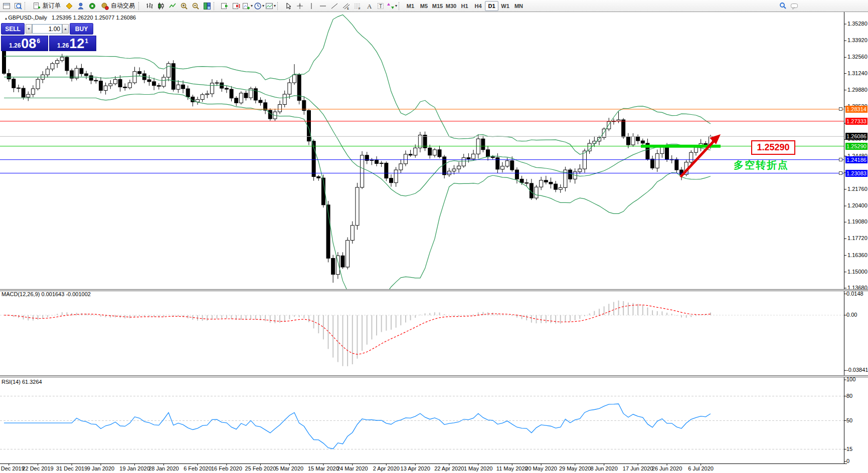 The height and width of the screenshot is (473, 868). Describe the element at coordinates (13, 29) in the screenshot. I see `sell-button: SELL` at that location.